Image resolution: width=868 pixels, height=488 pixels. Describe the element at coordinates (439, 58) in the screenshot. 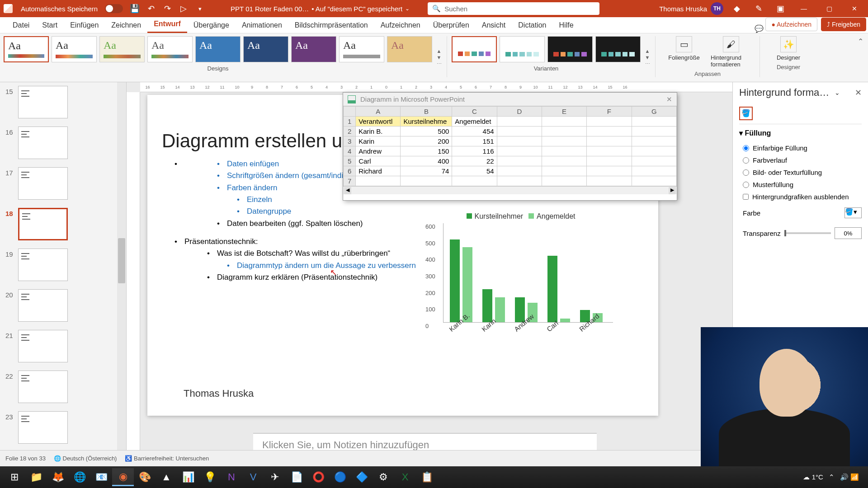

I see `designs-more-button: ▲▼⋯` at that location.